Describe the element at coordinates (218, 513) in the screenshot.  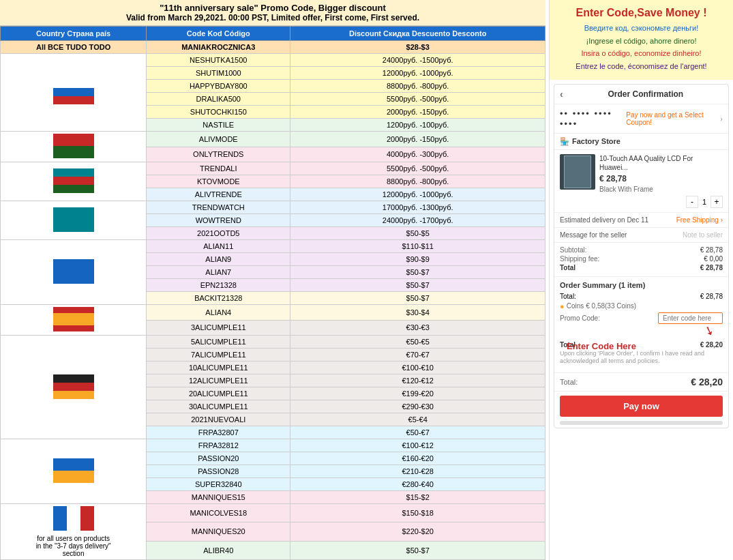
I see `code-cell-35: MANICOLVES18` at that location.